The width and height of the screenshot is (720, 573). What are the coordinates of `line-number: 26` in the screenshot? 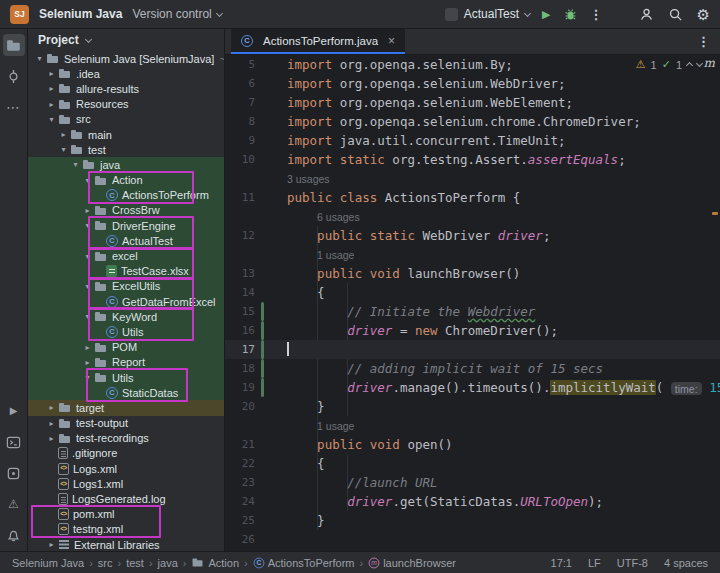 It's located at (240, 540).